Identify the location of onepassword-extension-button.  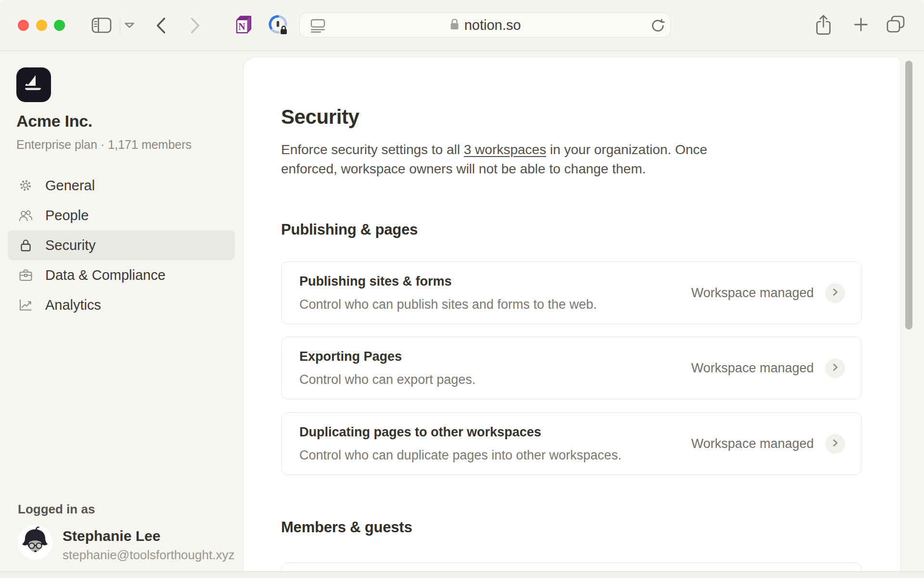
(279, 26).